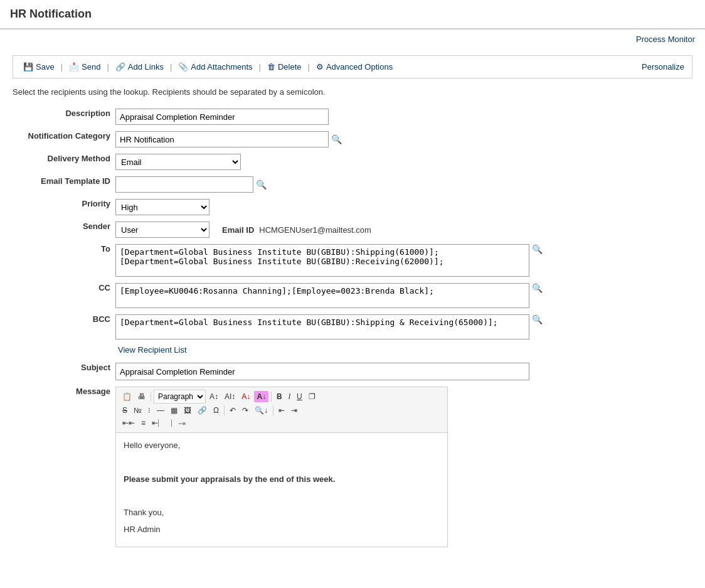  I want to click on editor-indent-btn: ⎸⇥, so click(178, 423).